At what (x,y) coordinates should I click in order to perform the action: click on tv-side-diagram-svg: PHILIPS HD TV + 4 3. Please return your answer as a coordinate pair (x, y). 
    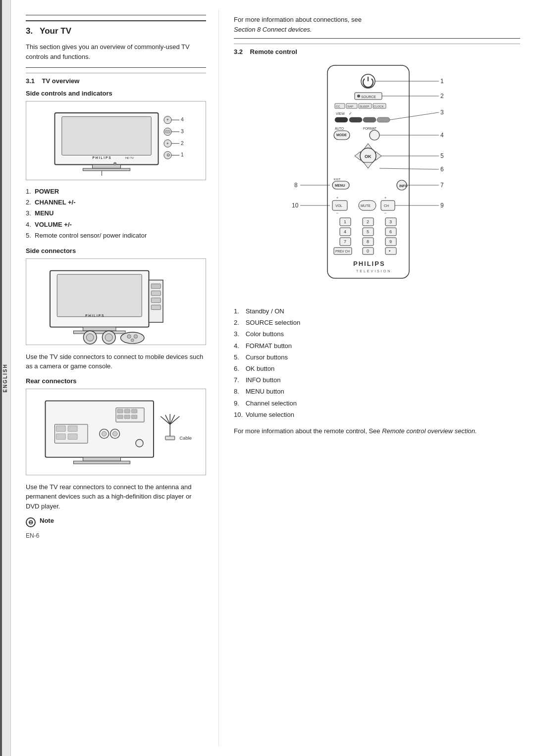
    Looking at the image, I should click on (116, 141).